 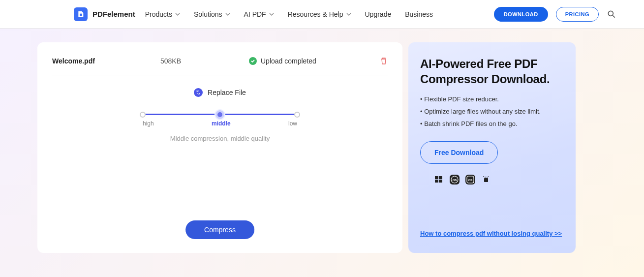 What do you see at coordinates (255, 14) in the screenshot?
I see `nav-label: AI PDF` at bounding box center [255, 14].